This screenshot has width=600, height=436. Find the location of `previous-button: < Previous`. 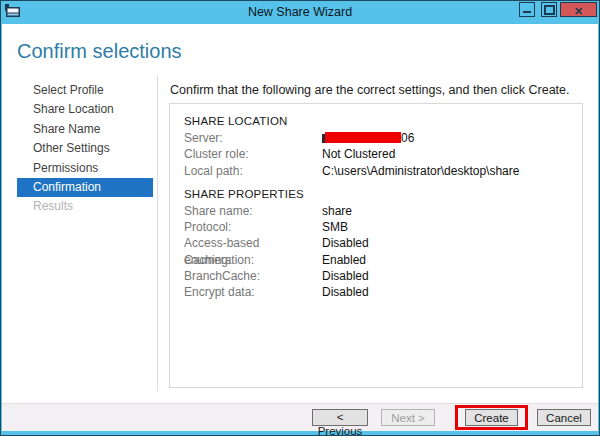

previous-button: < Previous is located at coordinates (340, 418).